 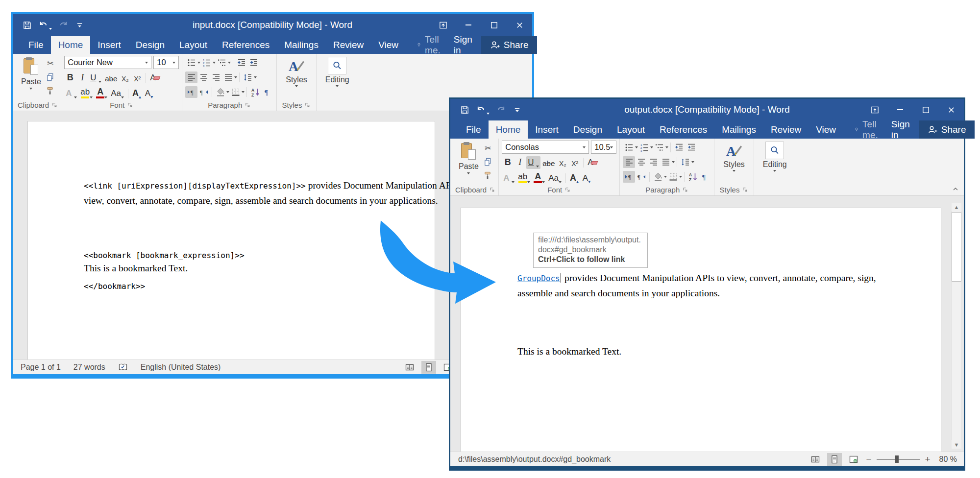 What do you see at coordinates (82, 78) in the screenshot?
I see `italic-button: I` at bounding box center [82, 78].